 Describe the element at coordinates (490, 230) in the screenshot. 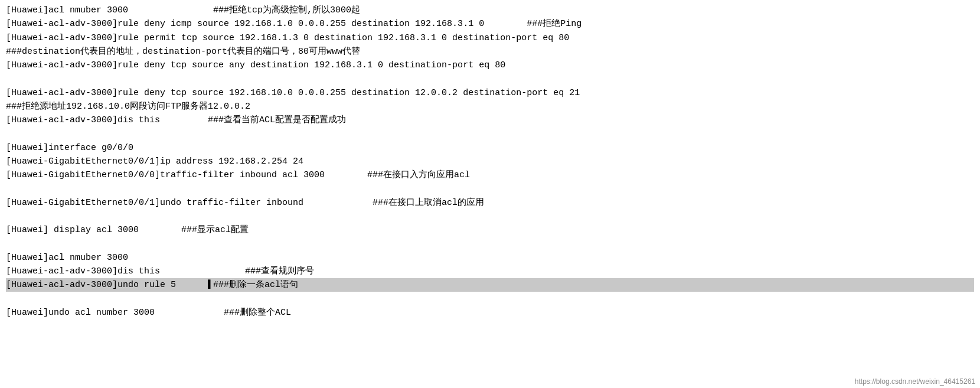

I see `code-line: [Huawei] display acl 3000 ###显示acl配置` at that location.